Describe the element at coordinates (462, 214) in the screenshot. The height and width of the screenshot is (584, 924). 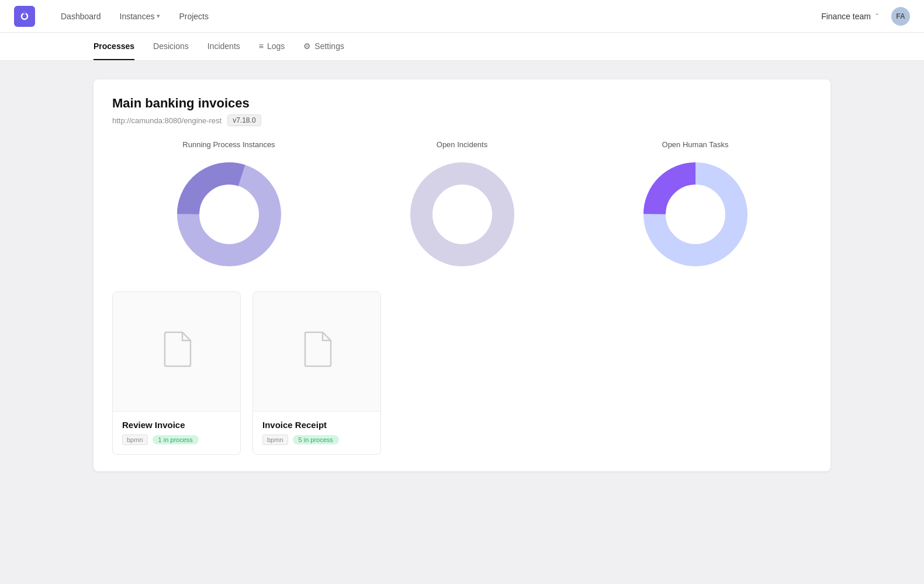
I see `donut-incidents` at that location.